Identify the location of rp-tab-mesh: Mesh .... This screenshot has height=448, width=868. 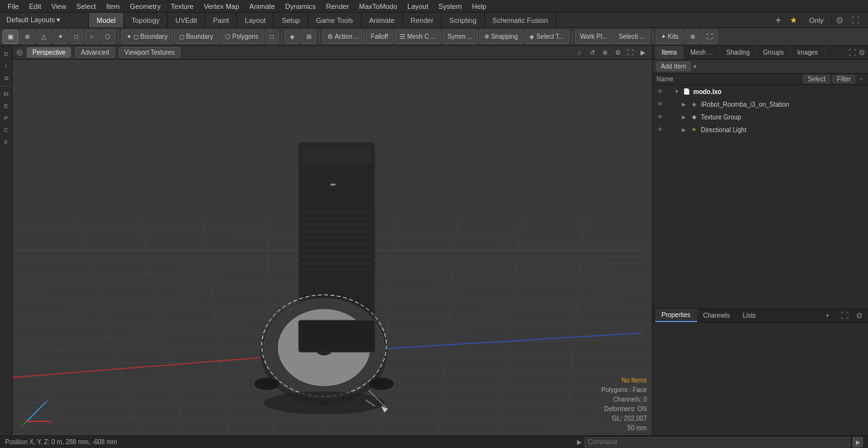
(702, 52).